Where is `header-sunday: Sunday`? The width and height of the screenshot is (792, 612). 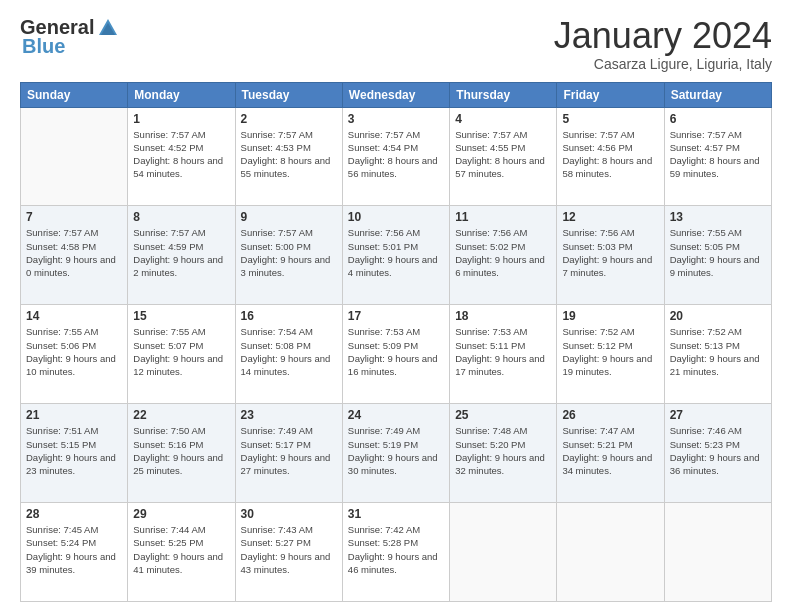 header-sunday: Sunday is located at coordinates (74, 94).